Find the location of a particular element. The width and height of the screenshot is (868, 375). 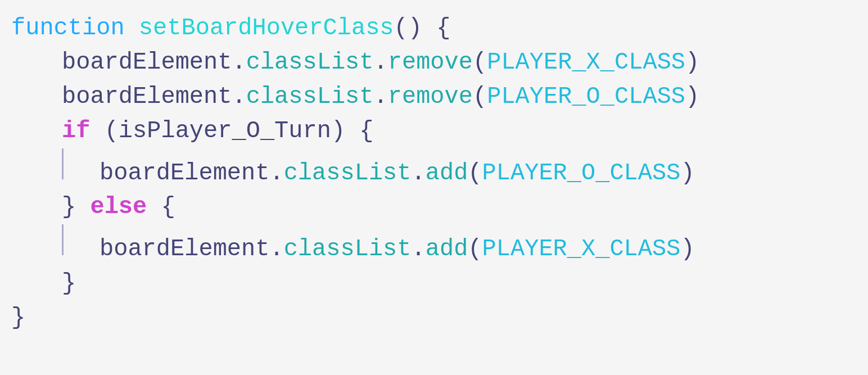

code-line-8: } is located at coordinates (437, 283).